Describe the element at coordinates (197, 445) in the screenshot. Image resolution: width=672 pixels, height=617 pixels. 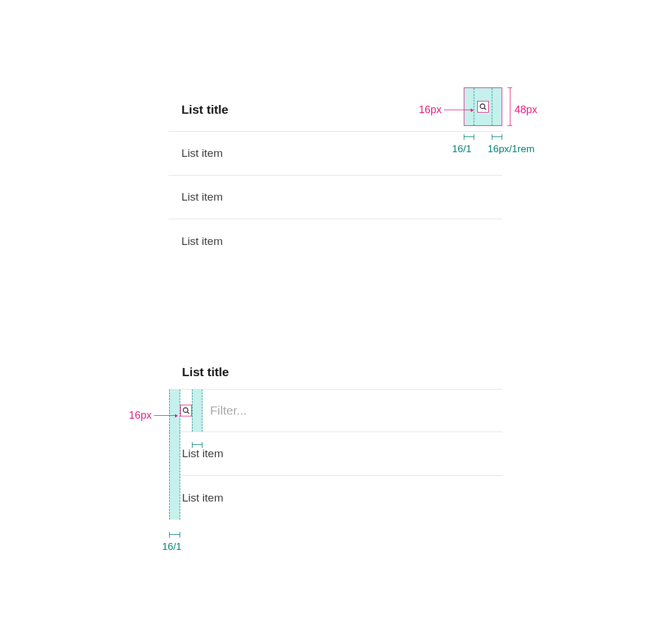
I see `annotation-span-gap-b` at that location.